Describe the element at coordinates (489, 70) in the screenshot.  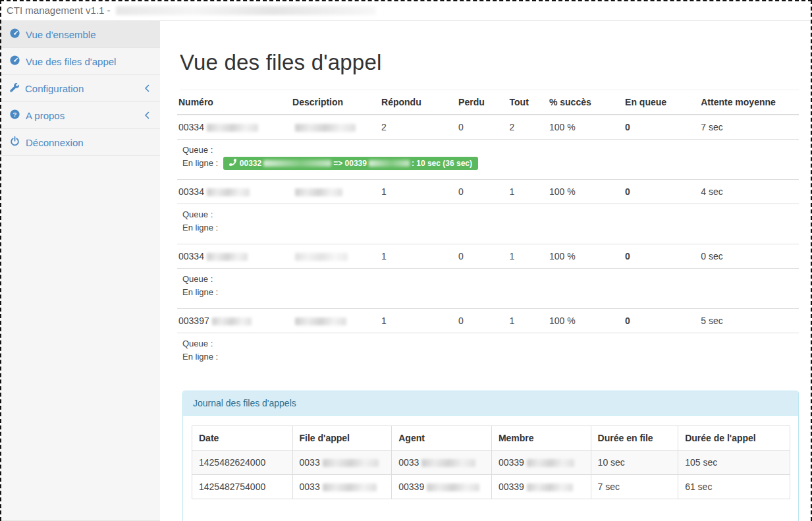
I see `page-title: Vue des files d'appel` at that location.